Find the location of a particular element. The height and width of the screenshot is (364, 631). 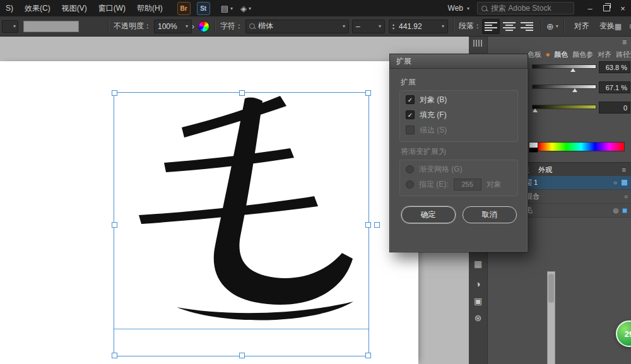

dock-grip is located at coordinates (478, 43).